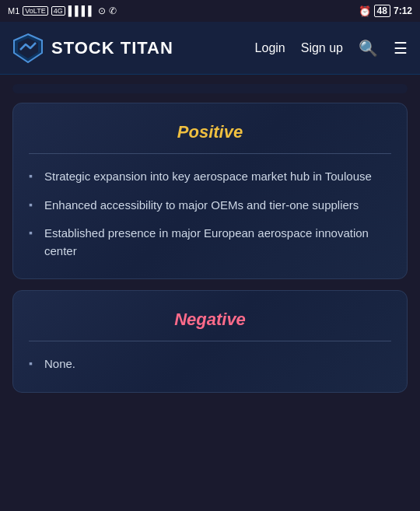 This screenshot has height=511, width=420. Describe the element at coordinates (210, 364) in the screenshot. I see `negative-bullet-list: None.` at that location.